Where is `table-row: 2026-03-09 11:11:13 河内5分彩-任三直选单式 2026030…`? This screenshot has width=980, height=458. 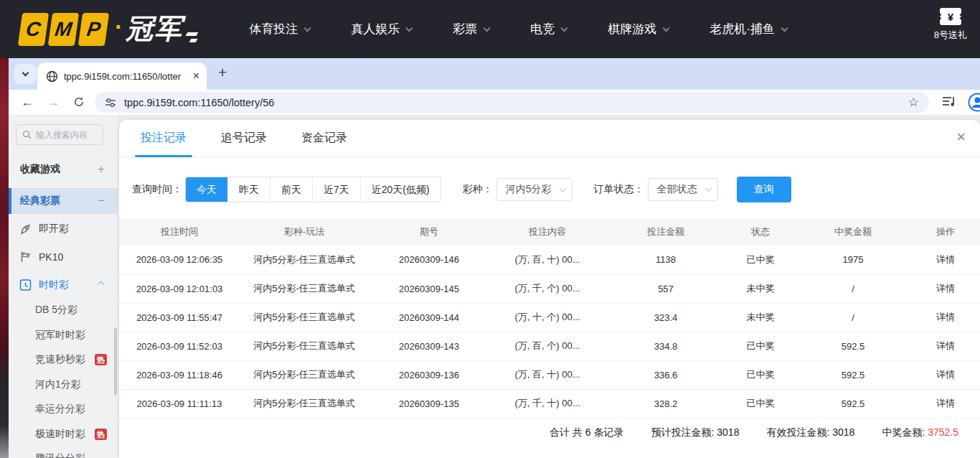 table-row: 2026-03-09 11:11:13 河内5分彩-任三直选单式 2026030… is located at coordinates (550, 403).